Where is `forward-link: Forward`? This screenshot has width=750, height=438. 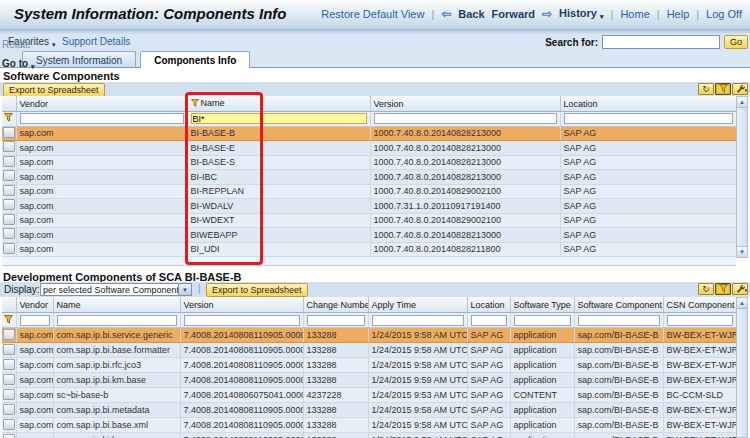
forward-link: Forward is located at coordinates (514, 14).